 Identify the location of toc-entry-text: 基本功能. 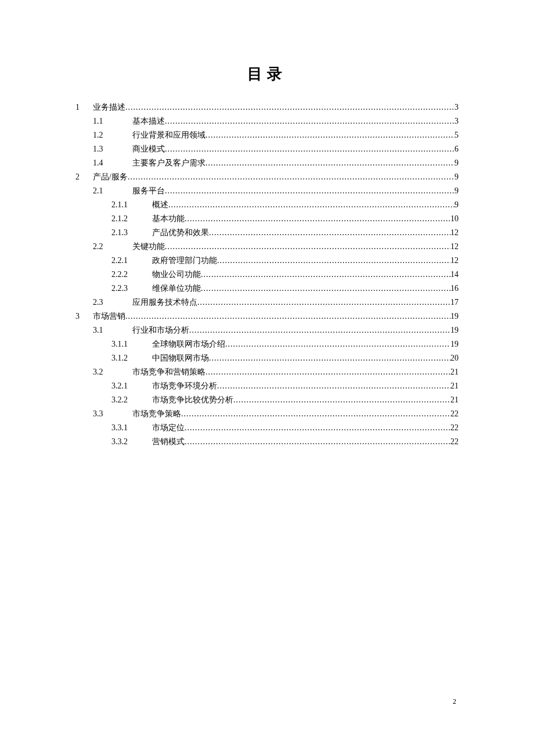
(168, 219).